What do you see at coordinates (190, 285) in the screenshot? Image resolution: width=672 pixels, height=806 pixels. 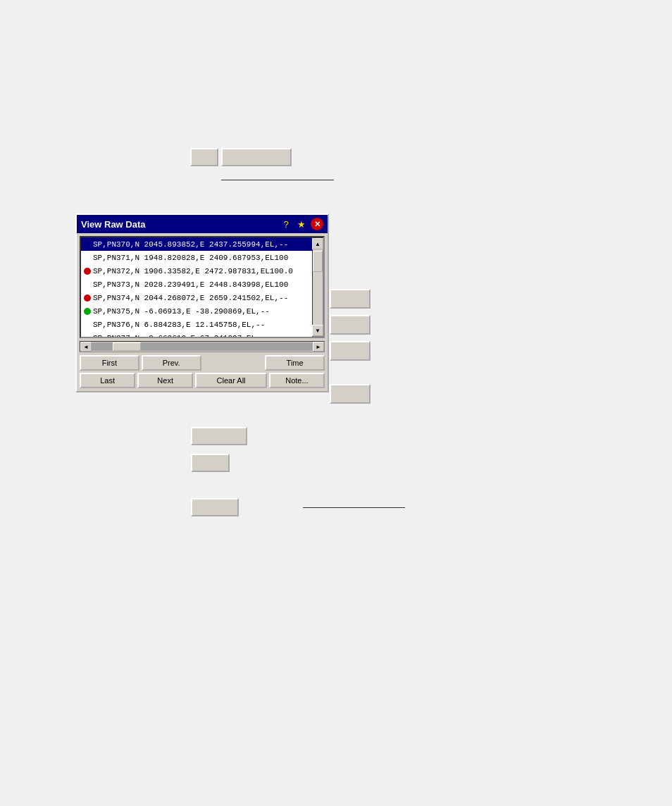 I see `list-item-text: SP,PN373,N 2028.239491,E 2448.843998,EL1…` at bounding box center [190, 285].